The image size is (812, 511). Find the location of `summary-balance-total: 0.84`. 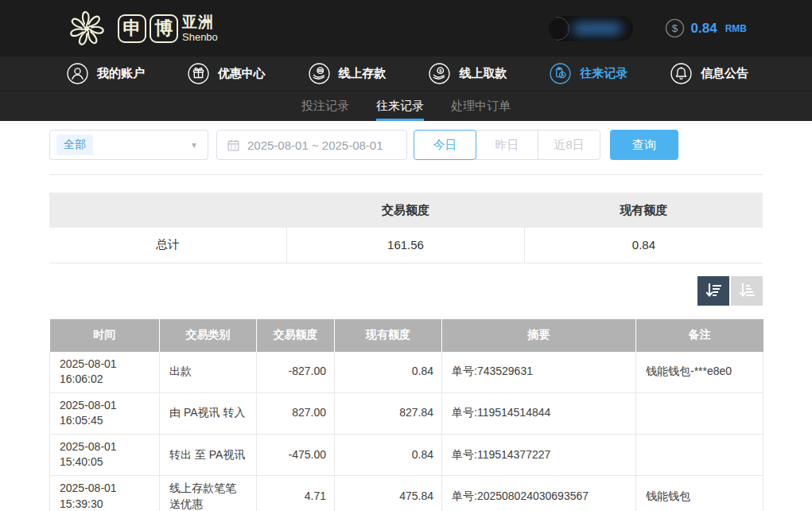

summary-balance-total: 0.84 is located at coordinates (643, 245).